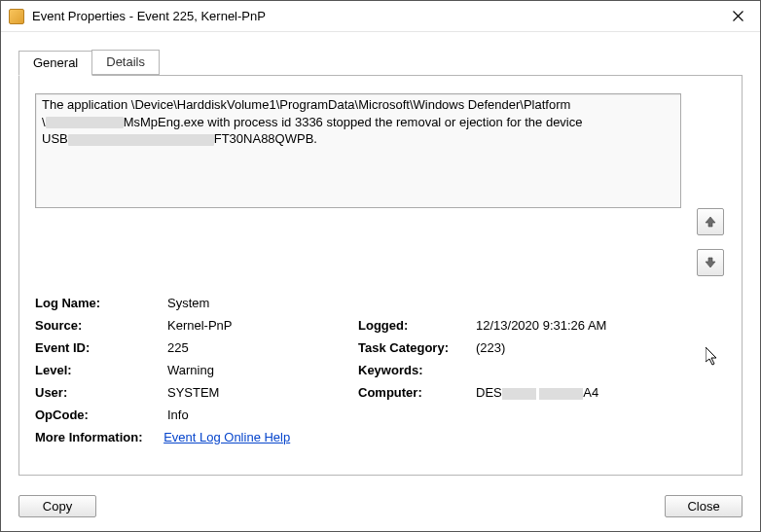 The height and width of the screenshot is (532, 761). Describe the element at coordinates (260, 325) in the screenshot. I see `source-value: Kernel-PnP` at that location.